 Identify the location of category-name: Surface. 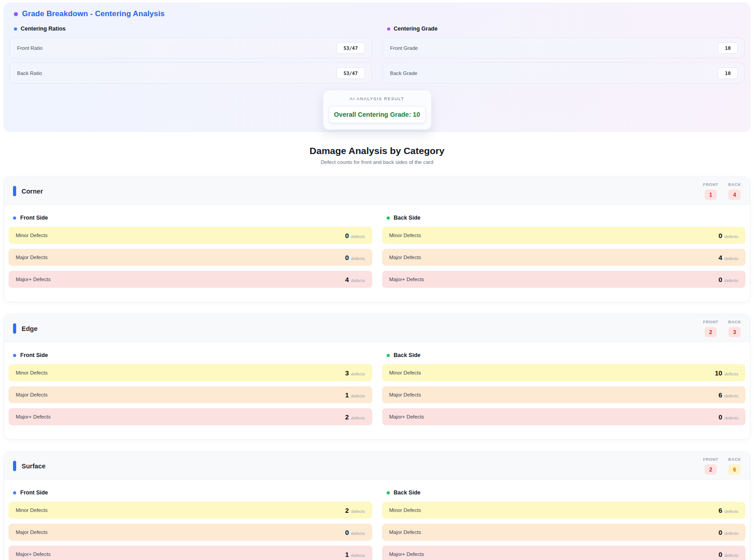
(33, 466).